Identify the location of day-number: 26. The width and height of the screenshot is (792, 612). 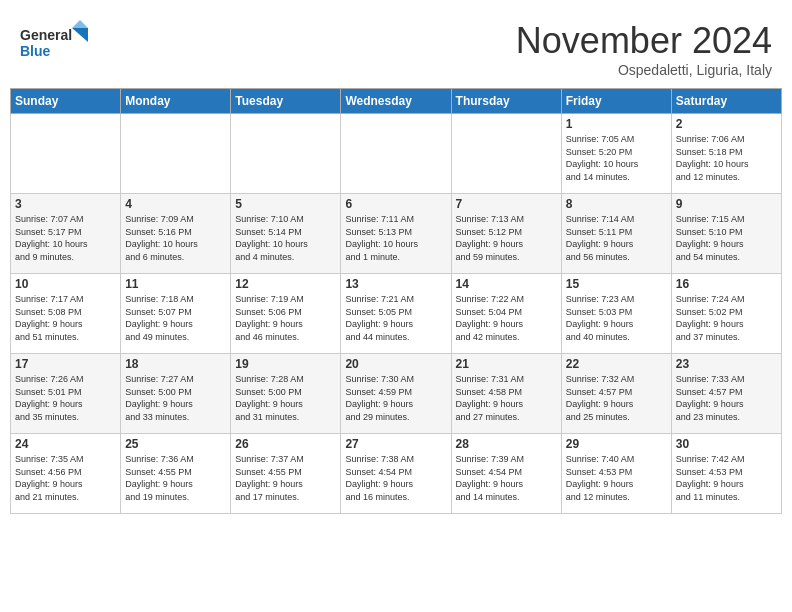
(286, 444).